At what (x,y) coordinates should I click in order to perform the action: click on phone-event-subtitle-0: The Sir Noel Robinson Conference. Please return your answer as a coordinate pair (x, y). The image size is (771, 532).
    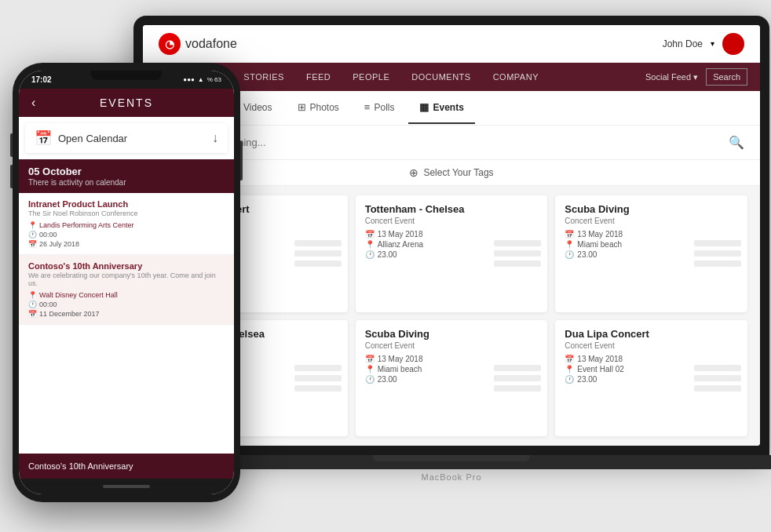
    Looking at the image, I should click on (126, 213).